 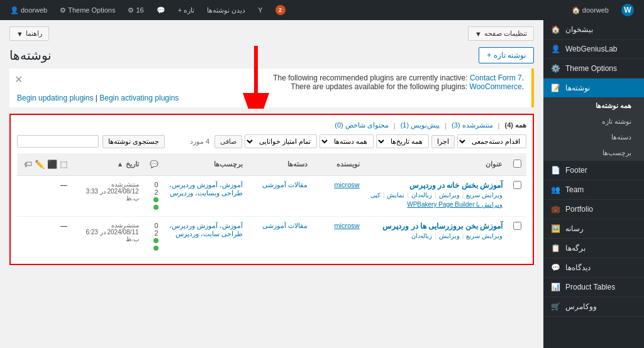 What do you see at coordinates (516, 126) in the screenshot?
I see `filter-tab-all: همه (4)` at bounding box center [516, 126].